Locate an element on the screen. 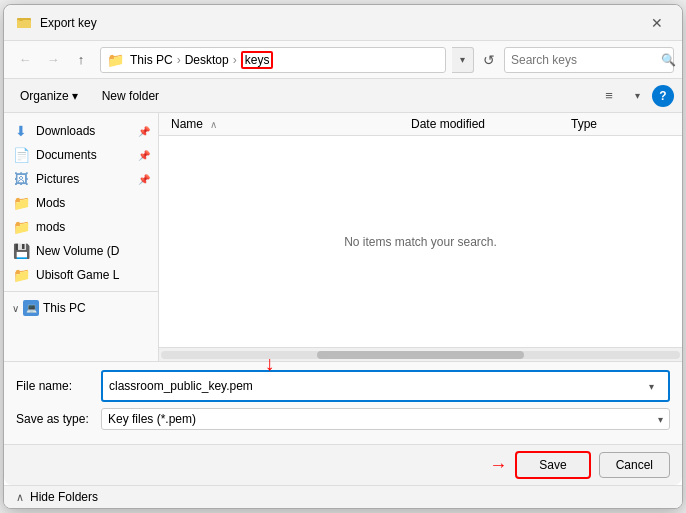  filename-label: File name: is located at coordinates (58, 386).